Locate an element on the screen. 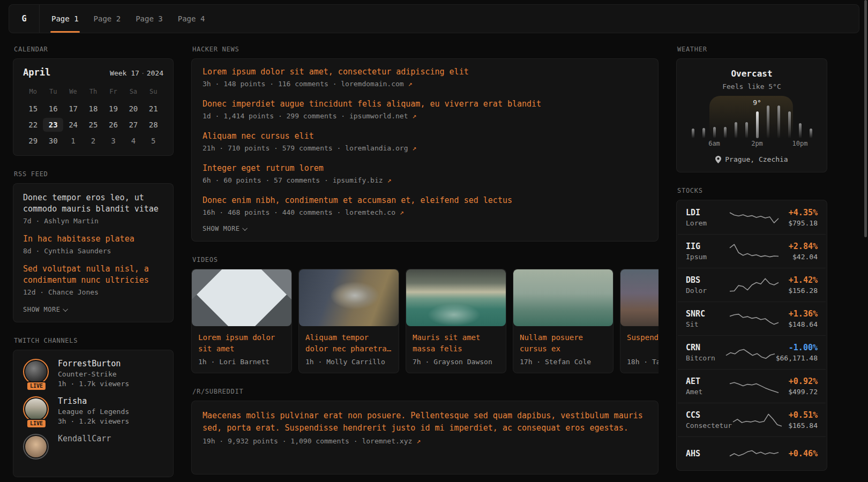 The width and height of the screenshot is (868, 482). page-scrollbar-thumb is located at coordinates (866, 119).